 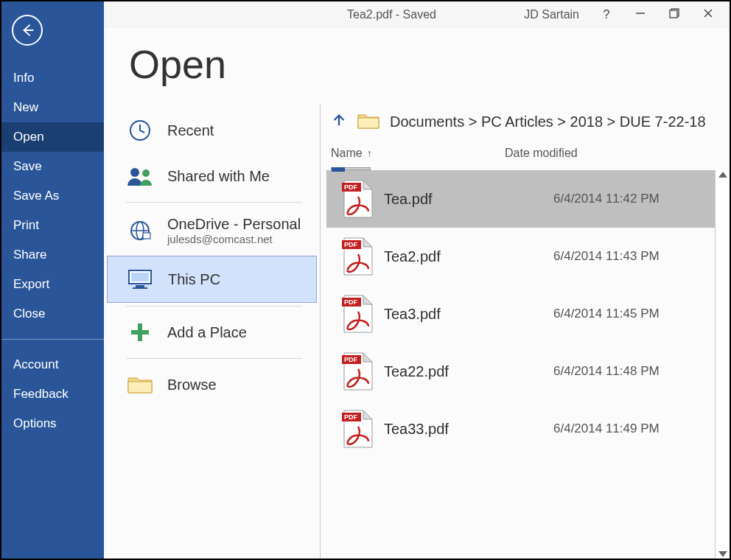 I want to click on sidebar-item-save-as: Save As, so click(x=53, y=196).